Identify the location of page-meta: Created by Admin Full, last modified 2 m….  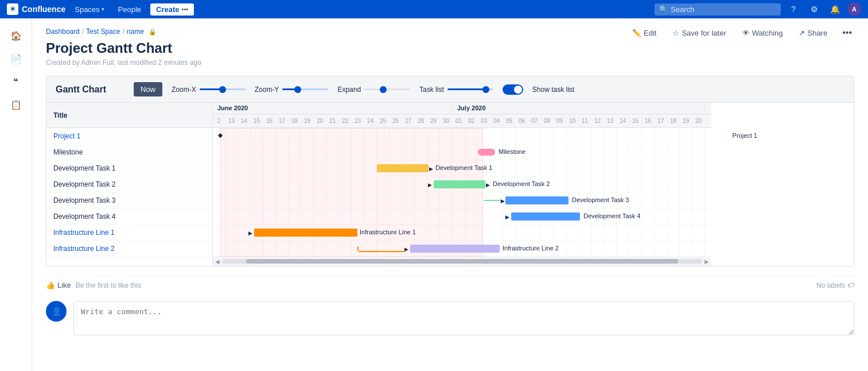
(450, 63).